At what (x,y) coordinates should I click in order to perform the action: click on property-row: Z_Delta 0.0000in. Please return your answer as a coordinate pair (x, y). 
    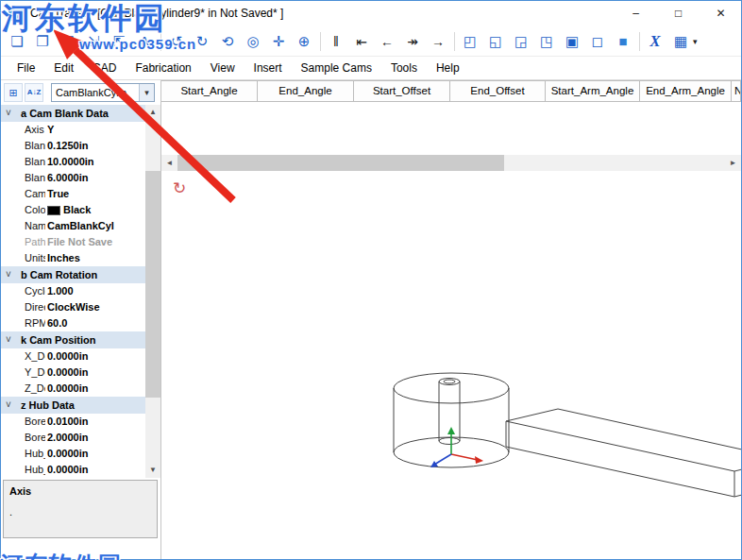
    Looking at the image, I should click on (74, 389).